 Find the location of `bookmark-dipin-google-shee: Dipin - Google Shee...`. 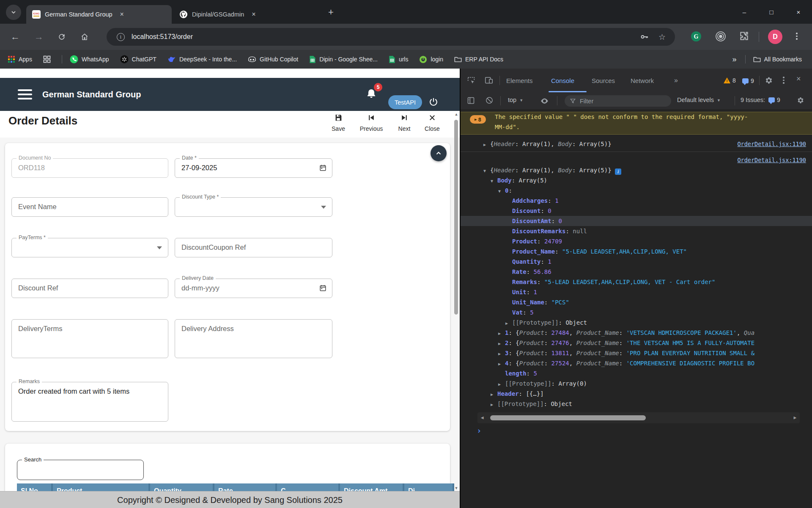

bookmark-dipin-google-shee: Dipin - Google Shee... is located at coordinates (343, 59).